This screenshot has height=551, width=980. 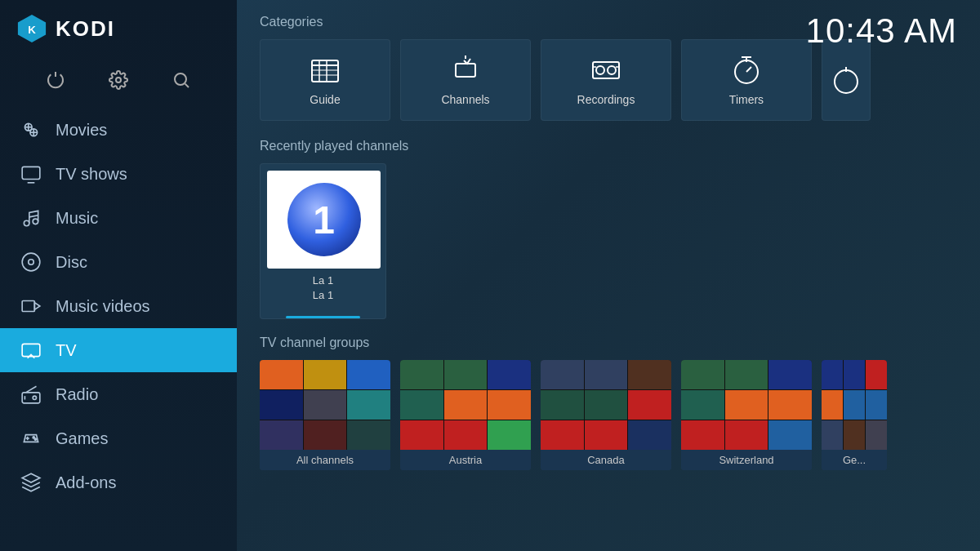 What do you see at coordinates (325, 415) in the screenshot?
I see `group-all-channels: All channels` at bounding box center [325, 415].